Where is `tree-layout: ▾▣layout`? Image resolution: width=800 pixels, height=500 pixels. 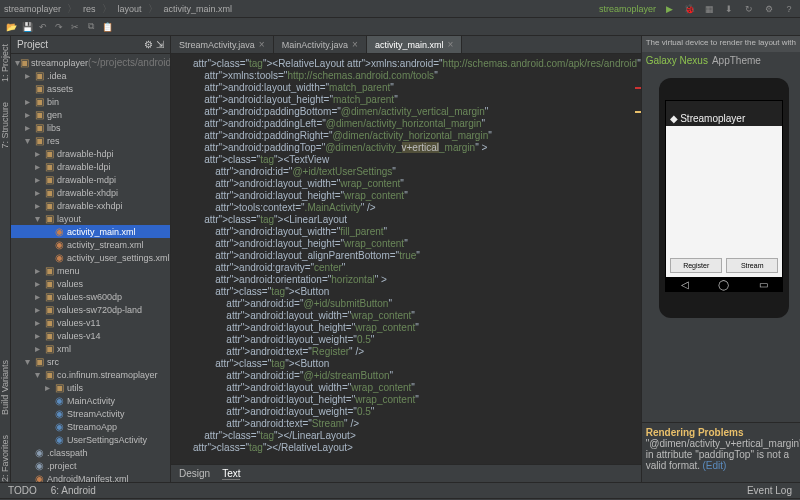 tree-layout: ▾▣layout is located at coordinates (90, 218).